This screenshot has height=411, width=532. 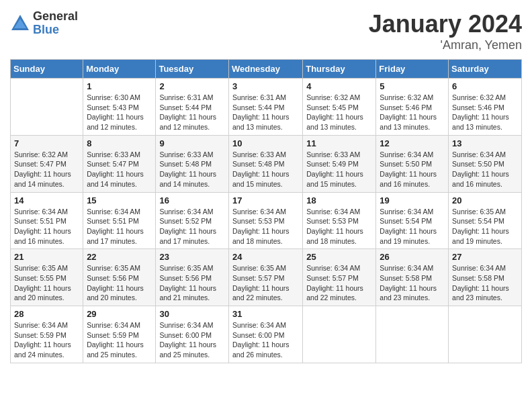 I want to click on day-info: Sunrise: 6:34 AM Sunset: 5:57 PM Dayligh…, so click(x=339, y=283).